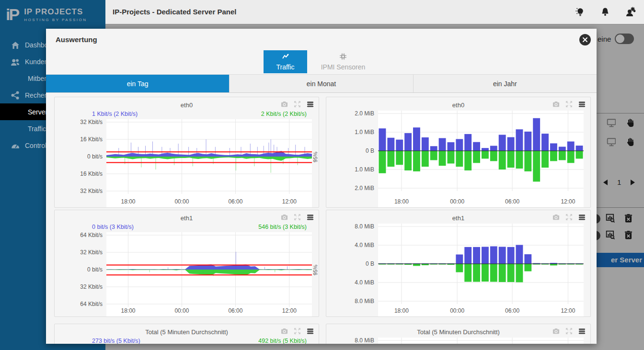  What do you see at coordinates (343, 62) in the screenshot?
I see `tab-ipmi-sensoren: IPMI Sensoren` at bounding box center [343, 62].